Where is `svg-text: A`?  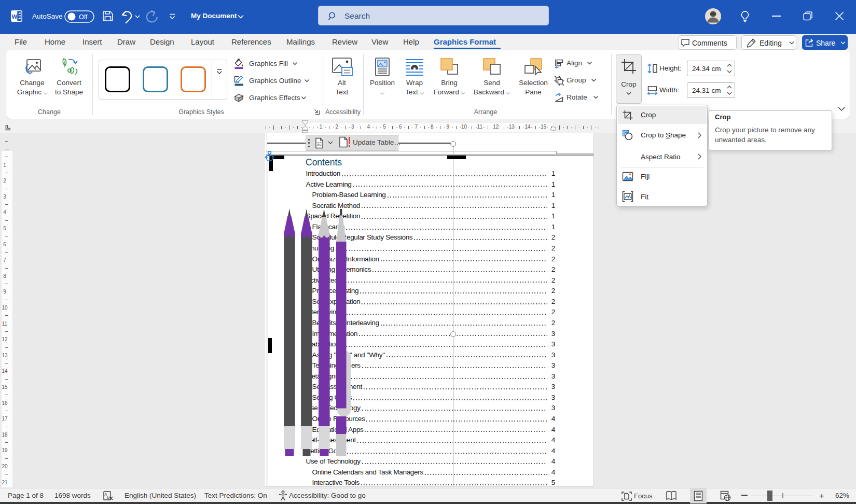 svg-text: A is located at coordinates (106, 495).